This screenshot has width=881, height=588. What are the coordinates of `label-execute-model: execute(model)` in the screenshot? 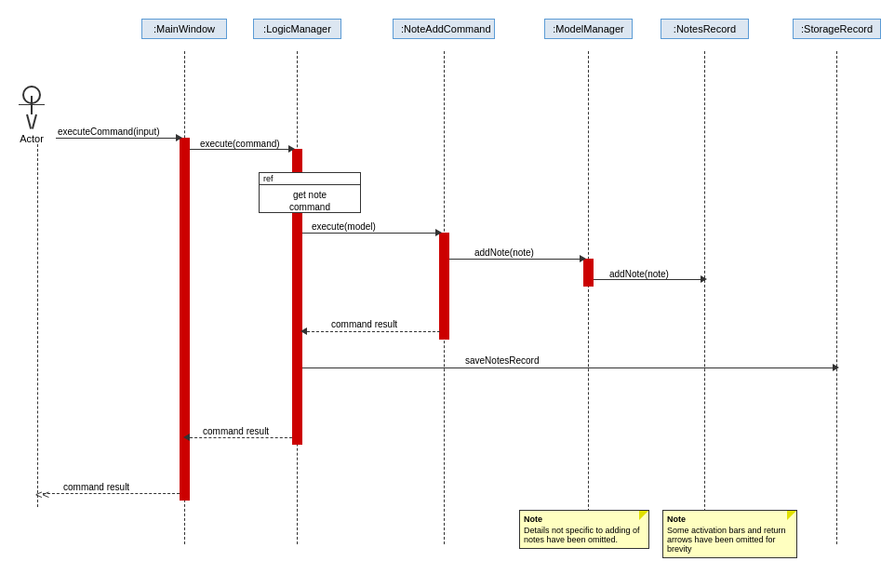 It's located at (344, 227).